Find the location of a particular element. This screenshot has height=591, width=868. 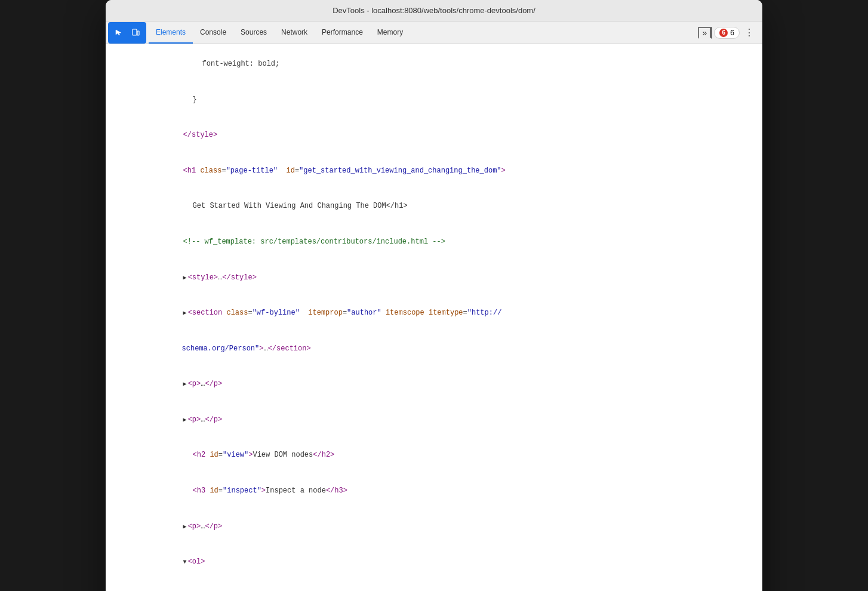

inspect-element-button is located at coordinates (119, 33).